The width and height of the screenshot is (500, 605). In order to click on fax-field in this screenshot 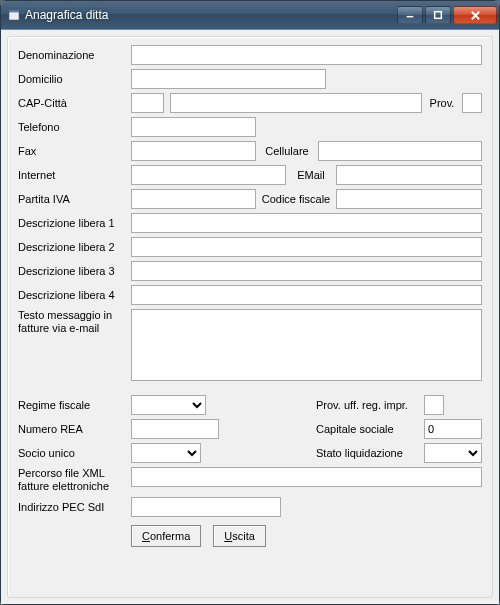, I will do `click(194, 151)`.